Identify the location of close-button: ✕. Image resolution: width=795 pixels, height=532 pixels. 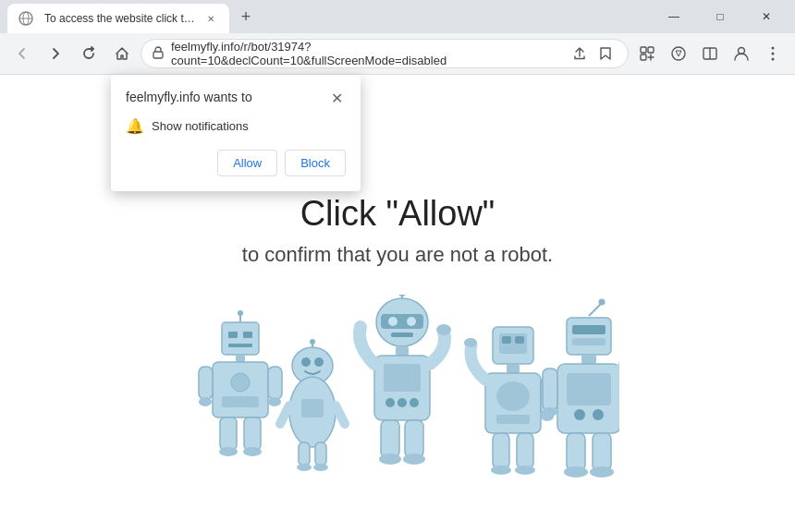
(766, 17).